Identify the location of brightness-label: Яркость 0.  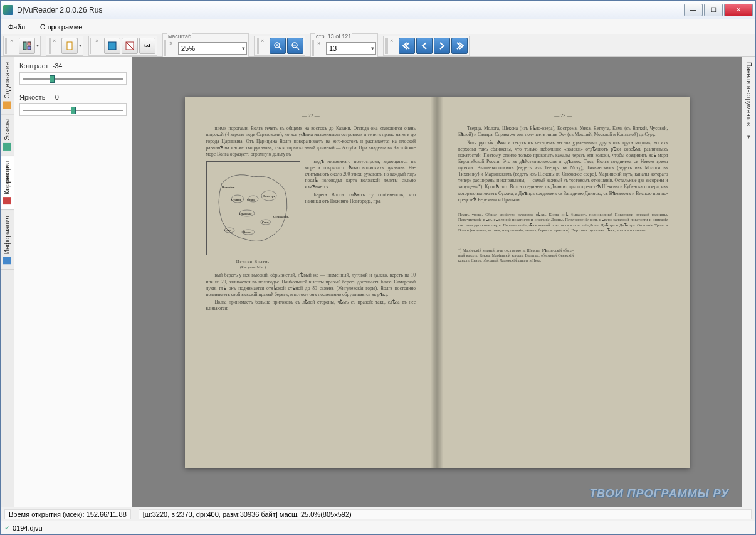
(73, 97).